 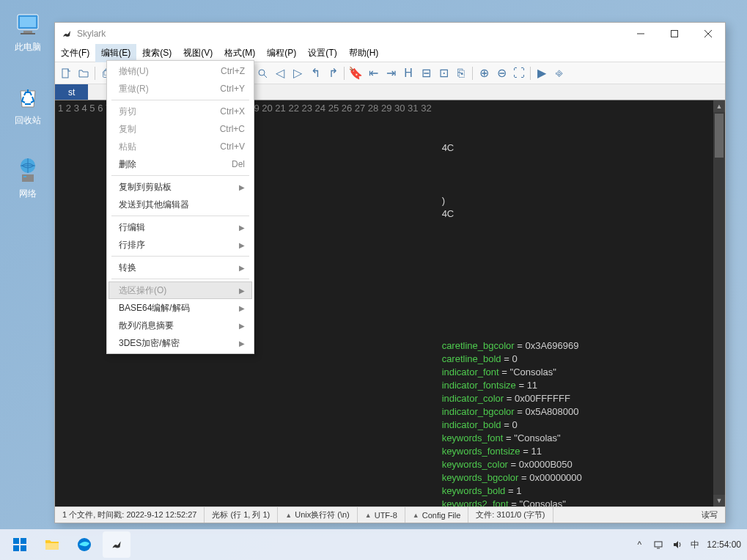 What do you see at coordinates (180, 205) in the screenshot?
I see `menu-item: 发送到其他编辑器` at bounding box center [180, 205].